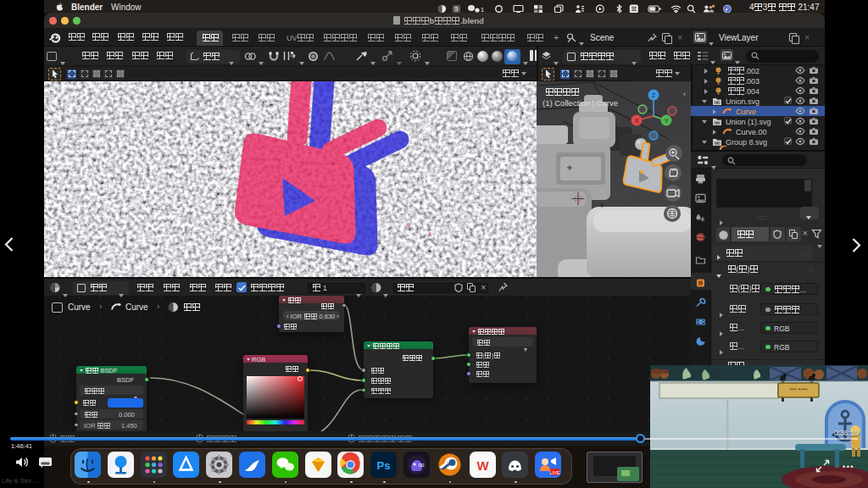 This screenshot has height=488, width=868. I want to click on svg-text: Ps, so click(384, 466).